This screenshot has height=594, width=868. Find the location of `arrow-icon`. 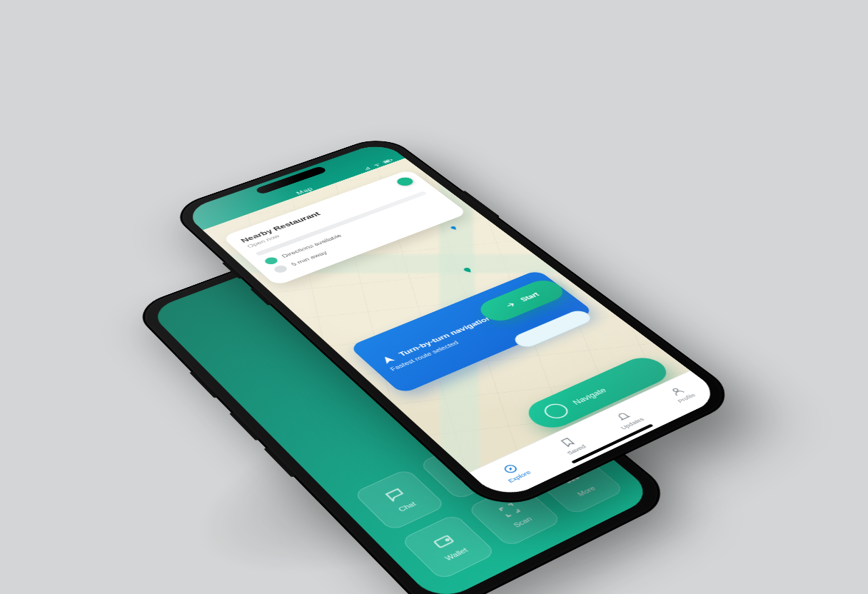

arrow-icon is located at coordinates (511, 306).